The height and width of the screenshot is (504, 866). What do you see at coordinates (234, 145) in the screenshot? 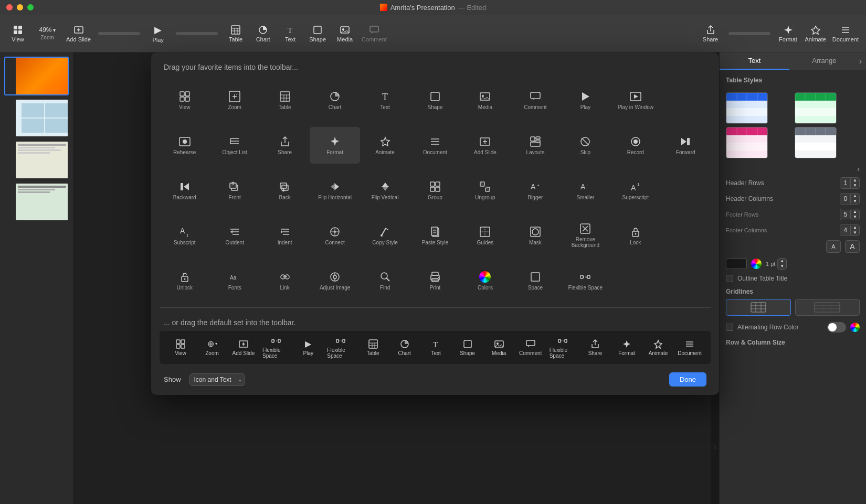
I see `grid-item-object-list: Object List` at bounding box center [234, 145].